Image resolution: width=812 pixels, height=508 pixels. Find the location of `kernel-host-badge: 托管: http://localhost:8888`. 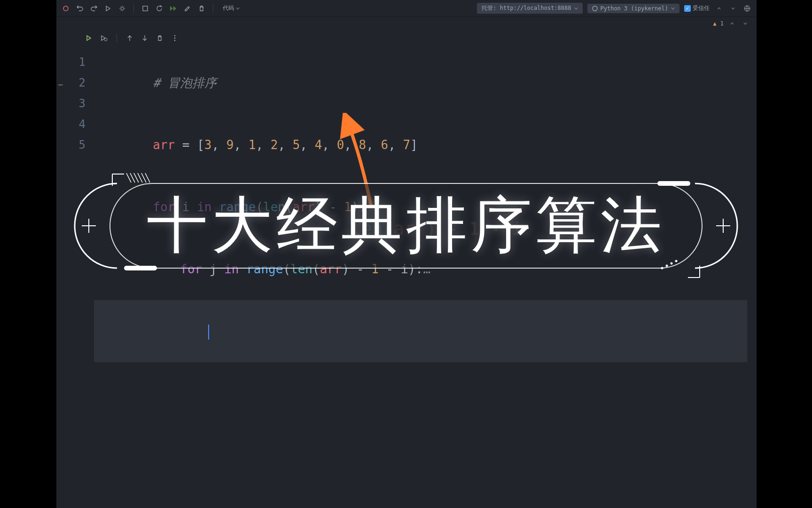

kernel-host-badge: 托管: http://localhost:8888 is located at coordinates (530, 8).